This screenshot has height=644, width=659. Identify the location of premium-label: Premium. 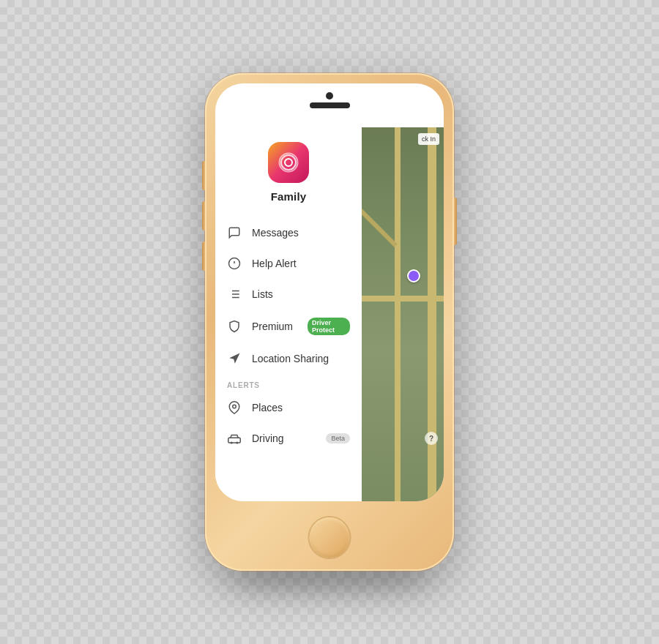
(272, 326).